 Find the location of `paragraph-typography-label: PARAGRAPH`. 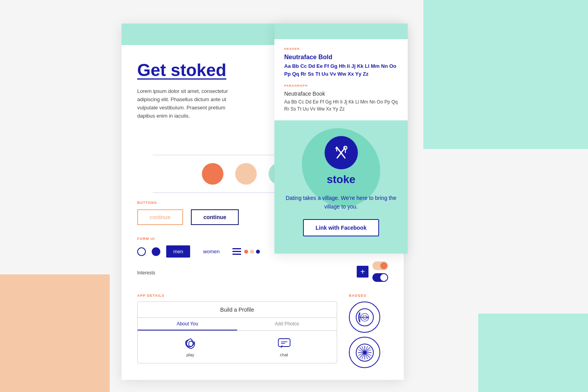

paragraph-typography-label: PARAGRAPH is located at coordinates (341, 85).